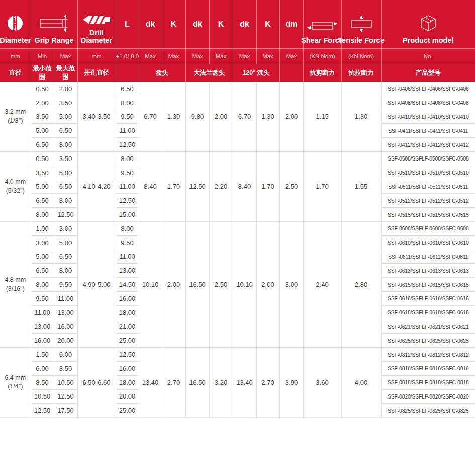 This screenshot has height=476, width=475. I want to click on cell-product-model: SSF-0608/SSFLF-0608/SSFC-0608, so click(428, 228).